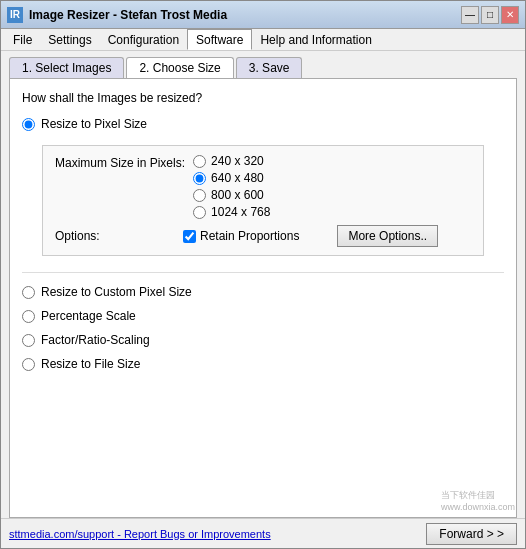  Describe the element at coordinates (200, 212) in the screenshot. I see `radio-1024x768` at that location.